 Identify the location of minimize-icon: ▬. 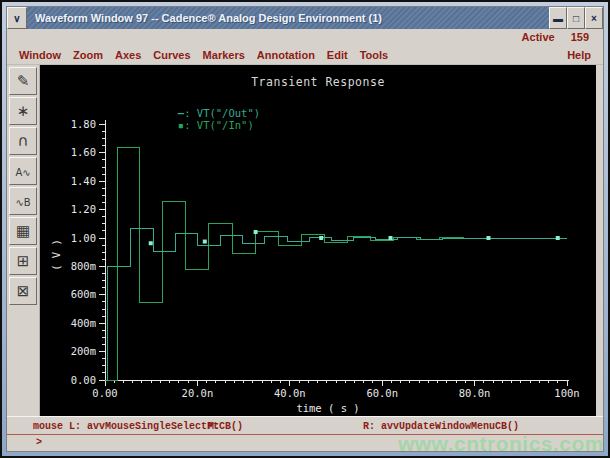
(558, 18).